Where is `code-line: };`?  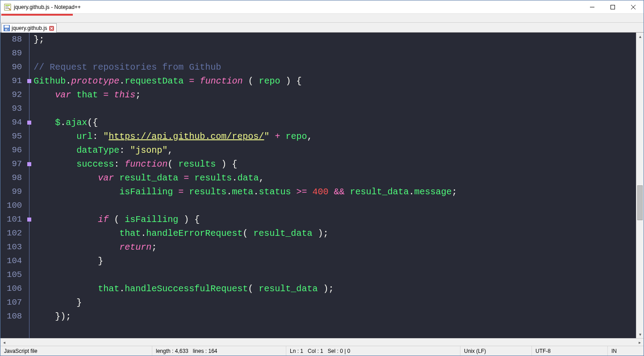
code-line: }; is located at coordinates (335, 39).